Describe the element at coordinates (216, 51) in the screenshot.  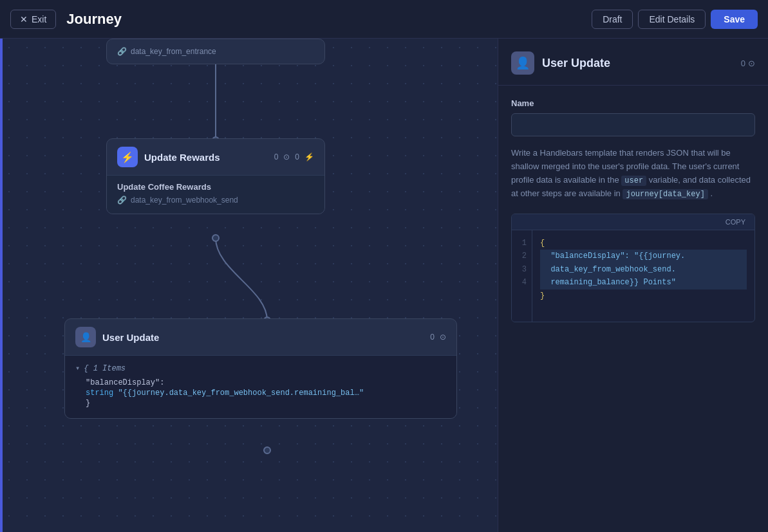
I see `entrance-data-key: 🔗 data_key_from_entrance` at that location.